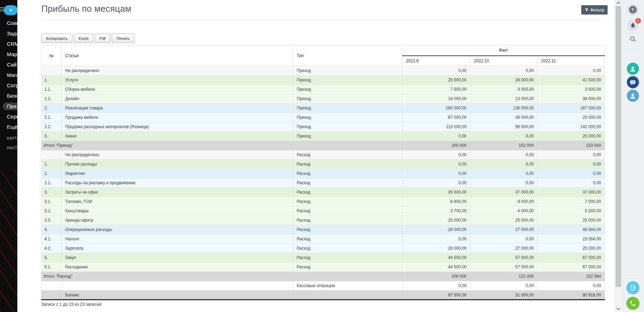  Describe the element at coordinates (177, 211) in the screenshot. I see `cell-article: Канцтовары` at that location.